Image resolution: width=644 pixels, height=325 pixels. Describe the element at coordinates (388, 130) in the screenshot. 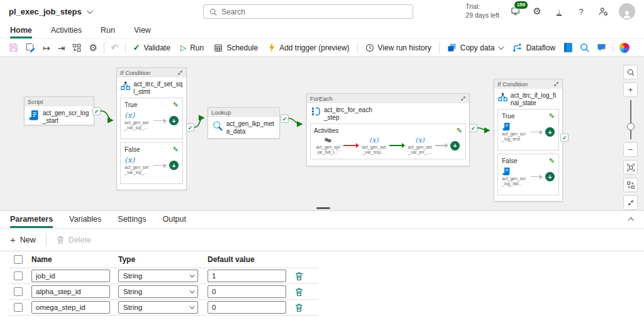

I see `activity-foreach: ForEach act_itrc_for_each_step Activitie…` at that location.